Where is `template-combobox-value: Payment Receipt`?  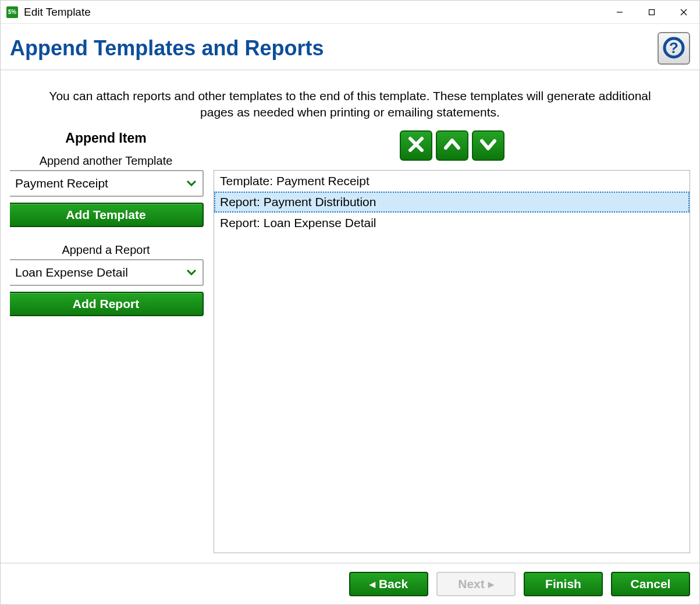 template-combobox-value: Payment Receipt is located at coordinates (62, 183).